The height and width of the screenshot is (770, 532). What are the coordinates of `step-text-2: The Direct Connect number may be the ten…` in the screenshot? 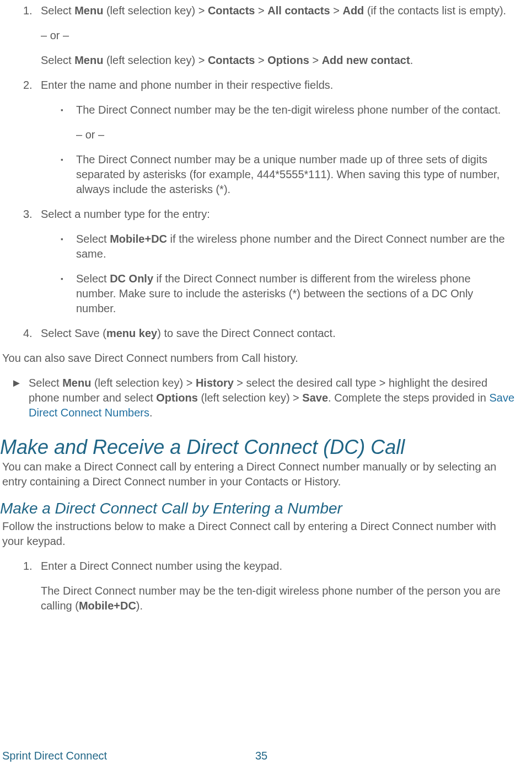 It's located at (279, 598).